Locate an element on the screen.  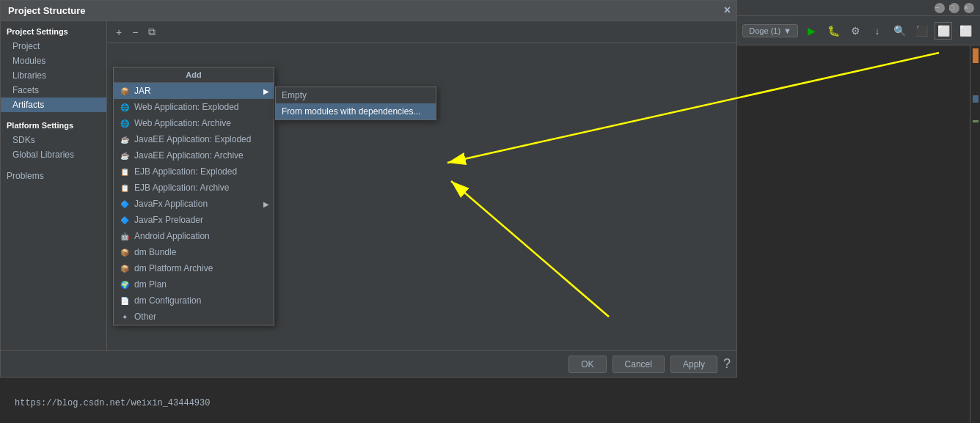
sidebar-item-artifacts: Artifacts is located at coordinates (54, 105).